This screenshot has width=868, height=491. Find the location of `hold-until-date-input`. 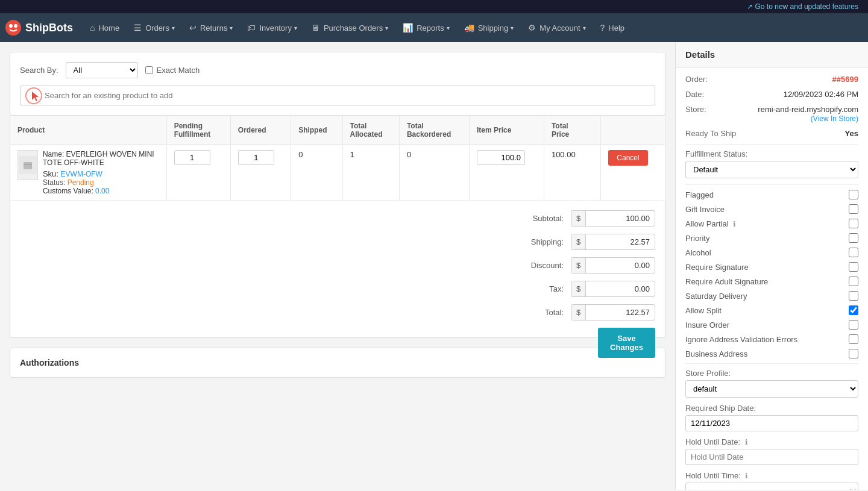

hold-until-date-input is located at coordinates (772, 457).